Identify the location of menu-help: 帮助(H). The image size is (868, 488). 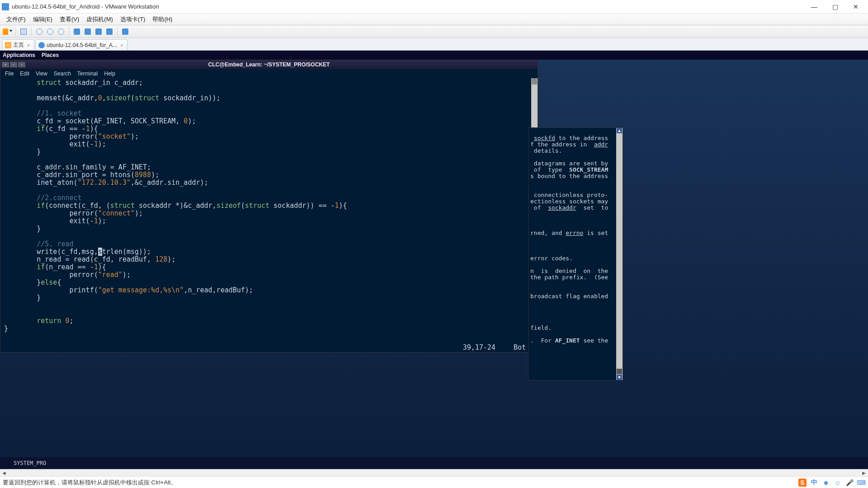
(162, 19).